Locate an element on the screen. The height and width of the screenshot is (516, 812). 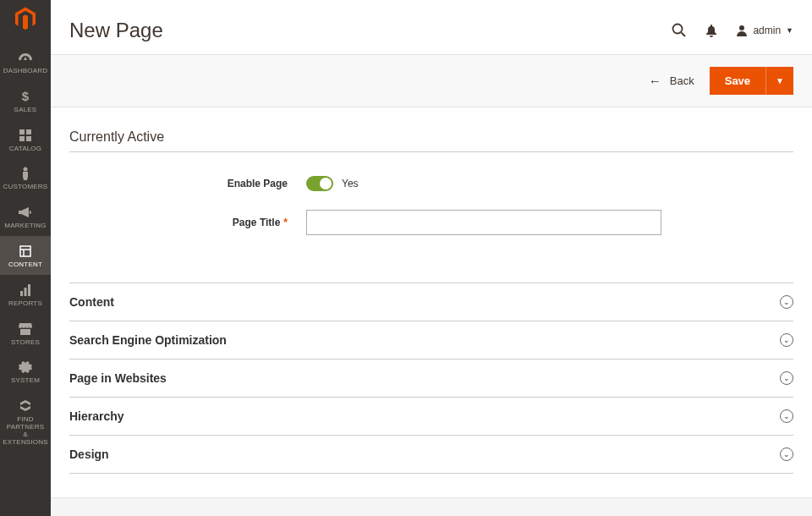
sidebar-item-sales: $ SALES is located at coordinates (25, 101).